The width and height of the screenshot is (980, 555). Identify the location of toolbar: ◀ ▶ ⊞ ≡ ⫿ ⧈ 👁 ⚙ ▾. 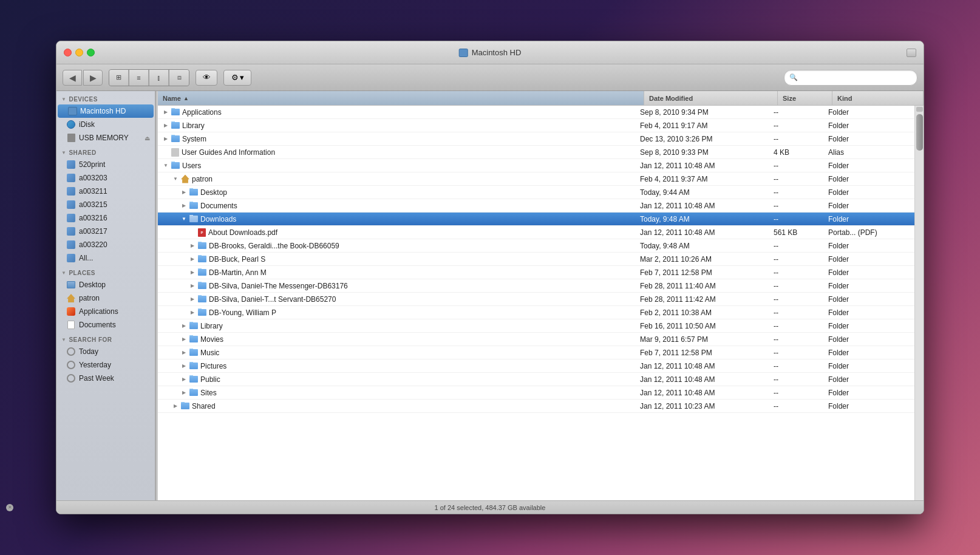
(490, 78).